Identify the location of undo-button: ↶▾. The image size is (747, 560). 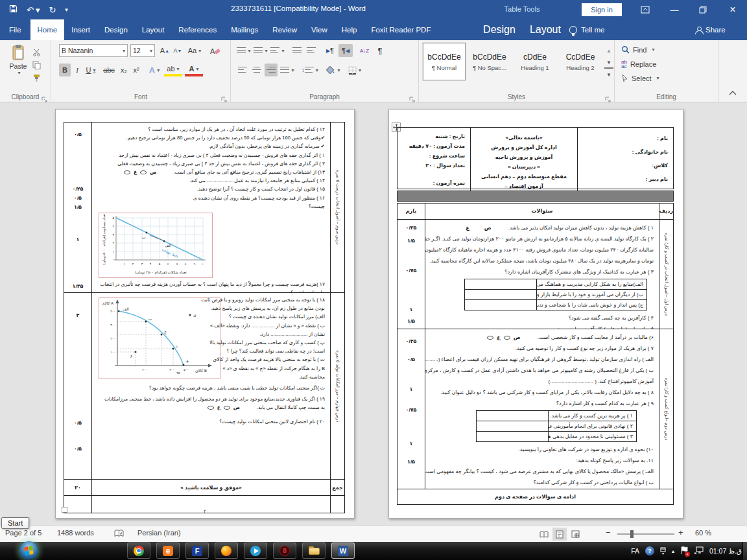
(33, 10).